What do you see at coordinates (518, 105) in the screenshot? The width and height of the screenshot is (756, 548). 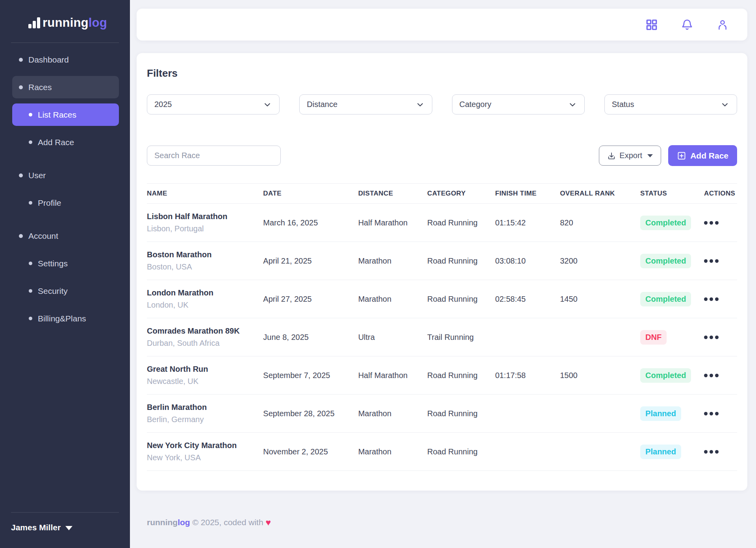 I see `filter-select-category: Category` at bounding box center [518, 105].